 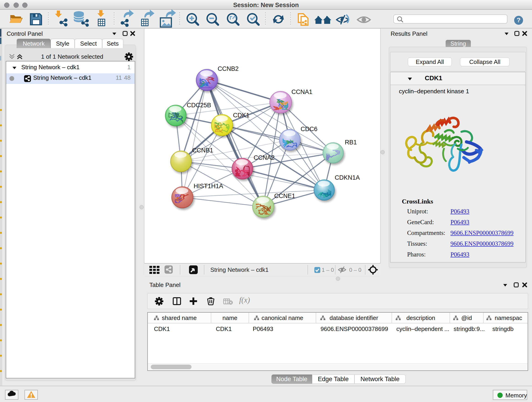 What do you see at coordinates (208, 186) in the screenshot?
I see `svg-text: HIST1H1A` at bounding box center [208, 186].